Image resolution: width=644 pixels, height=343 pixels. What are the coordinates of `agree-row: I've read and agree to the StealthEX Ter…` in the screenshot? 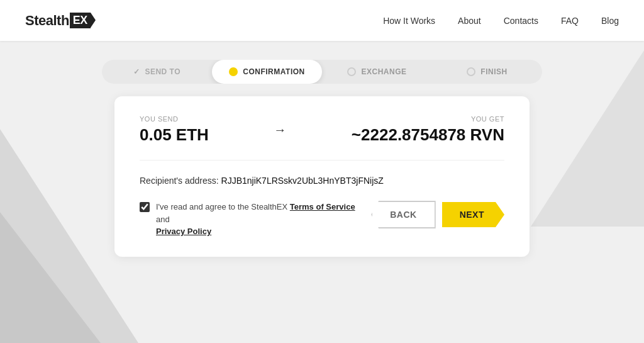 It's located at (322, 219).